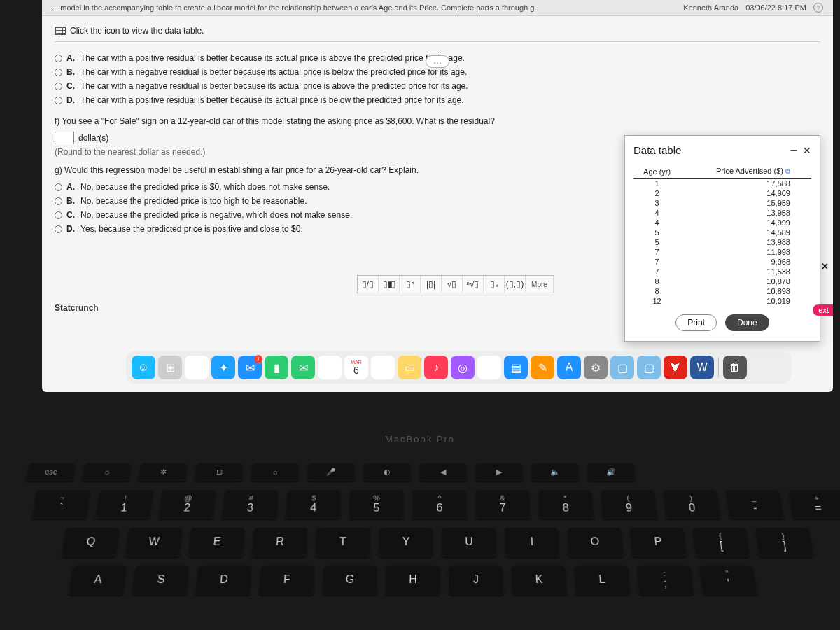  What do you see at coordinates (350, 580) in the screenshot?
I see `key: G` at bounding box center [350, 580].